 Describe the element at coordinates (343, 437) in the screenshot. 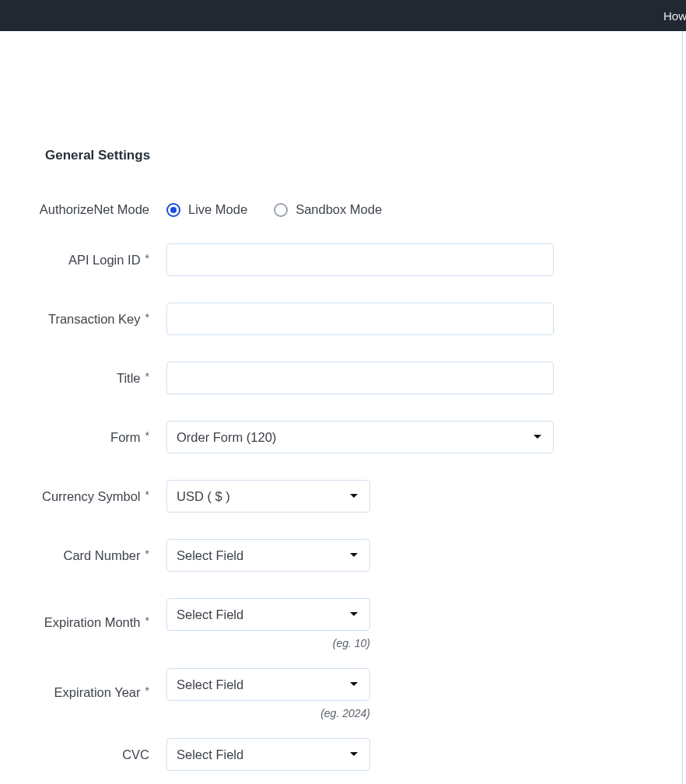

I see `row-form: Form* Order Form (120)` at that location.